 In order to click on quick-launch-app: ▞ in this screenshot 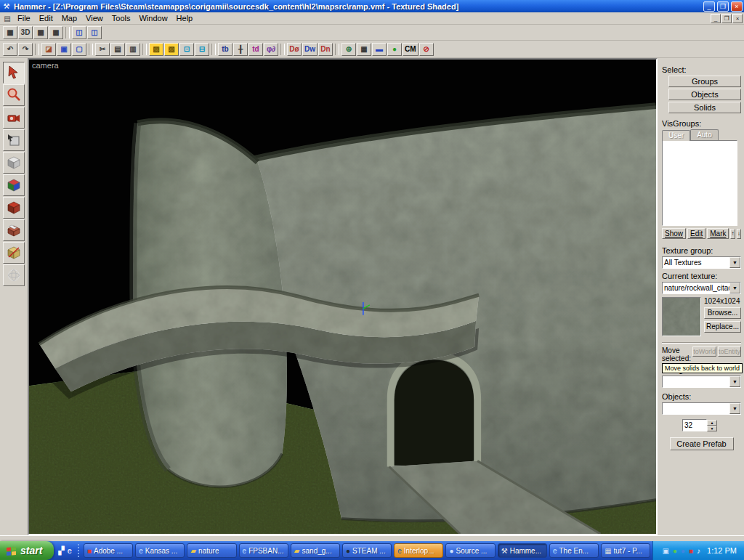, I will do `click(61, 551)`.